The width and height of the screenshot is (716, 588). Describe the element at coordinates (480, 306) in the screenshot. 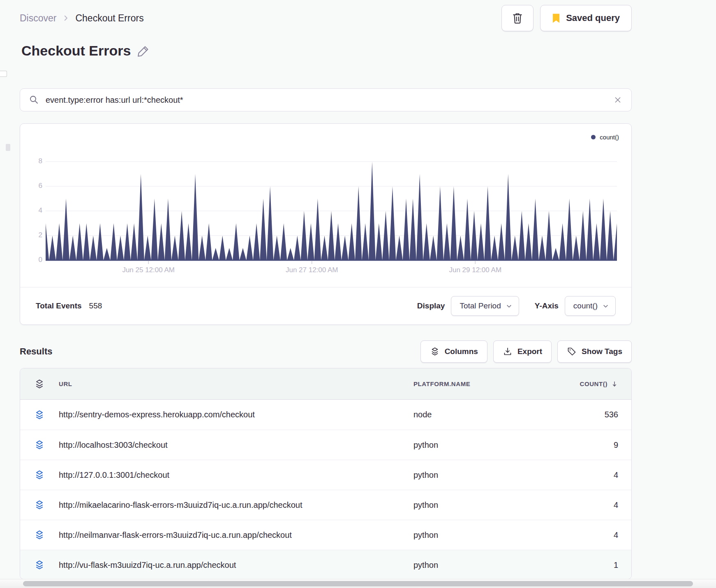

I see `display-value: Total Period` at that location.